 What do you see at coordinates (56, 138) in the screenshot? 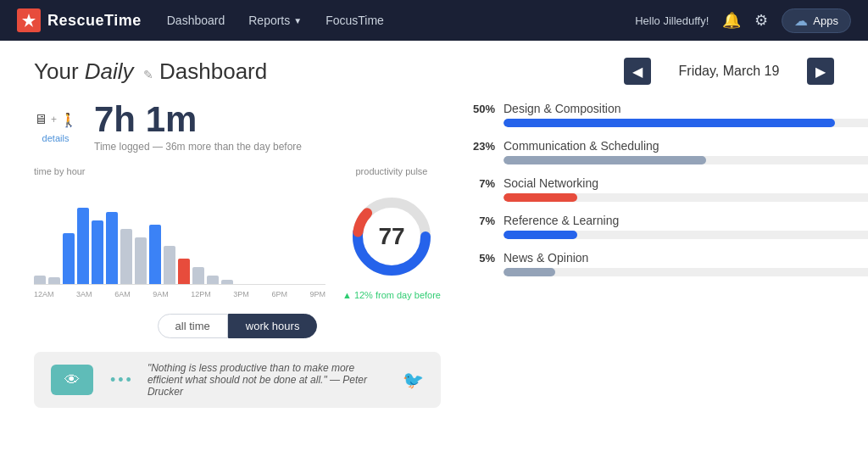
I see `details-link: details` at bounding box center [56, 138].